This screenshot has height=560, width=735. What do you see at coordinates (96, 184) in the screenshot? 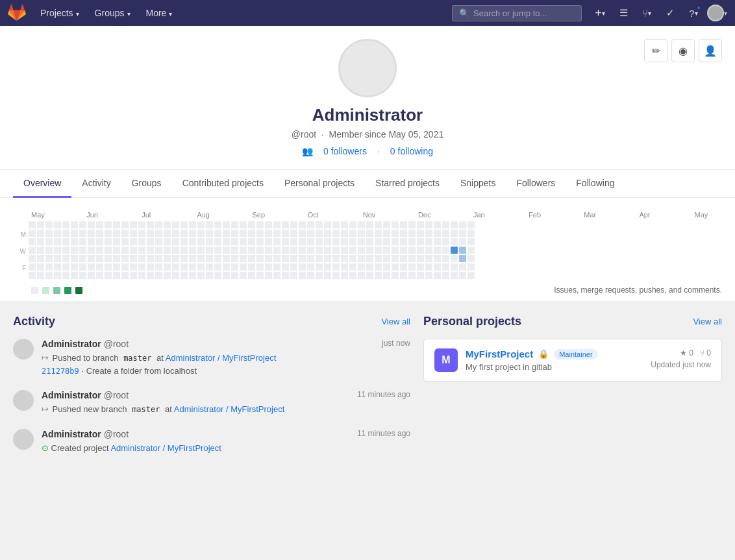
I see `tab-activity: Activity` at bounding box center [96, 184].